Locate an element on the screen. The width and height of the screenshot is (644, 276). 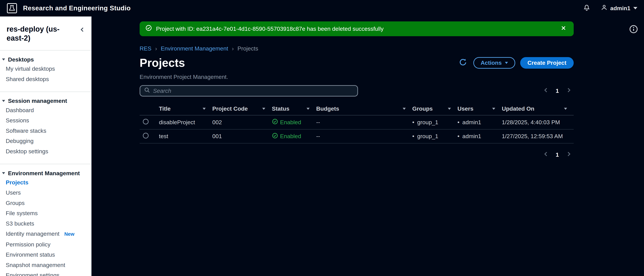
table-header-row: Title Project Code Status Budgets is located at coordinates (356, 109).